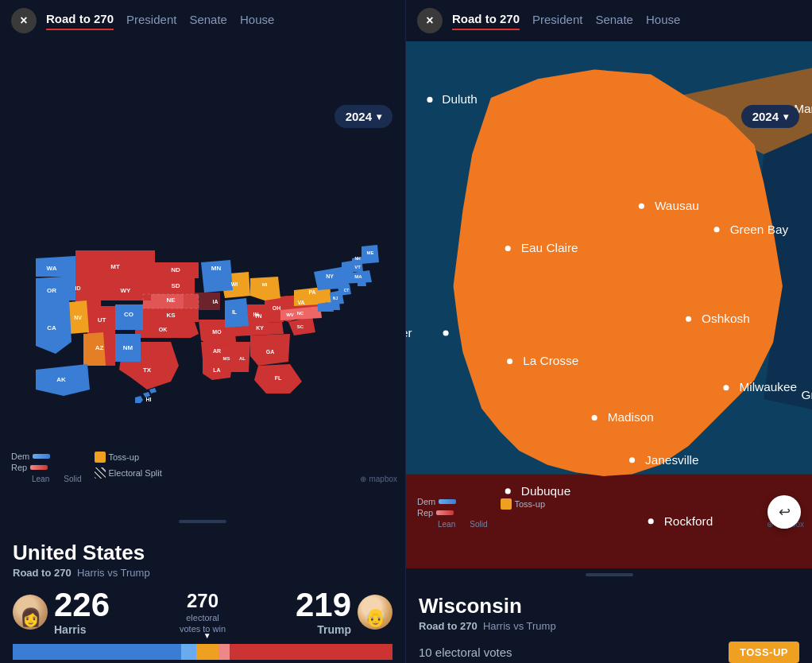 This screenshot has height=663, width=812. Describe the element at coordinates (203, 612) in the screenshot. I see `left-ev-section: 👩 226 Harris 270 electoralvotes to win 👴…` at that location.